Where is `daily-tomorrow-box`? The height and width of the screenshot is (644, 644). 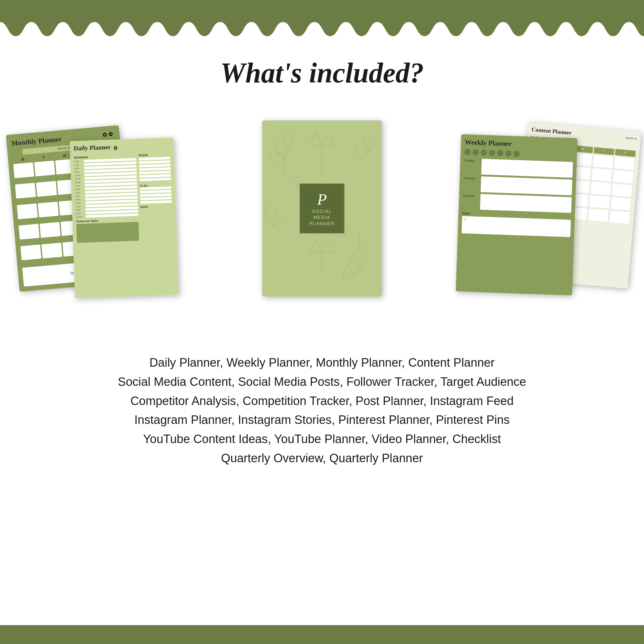
daily-tomorrow-box is located at coordinates (108, 232).